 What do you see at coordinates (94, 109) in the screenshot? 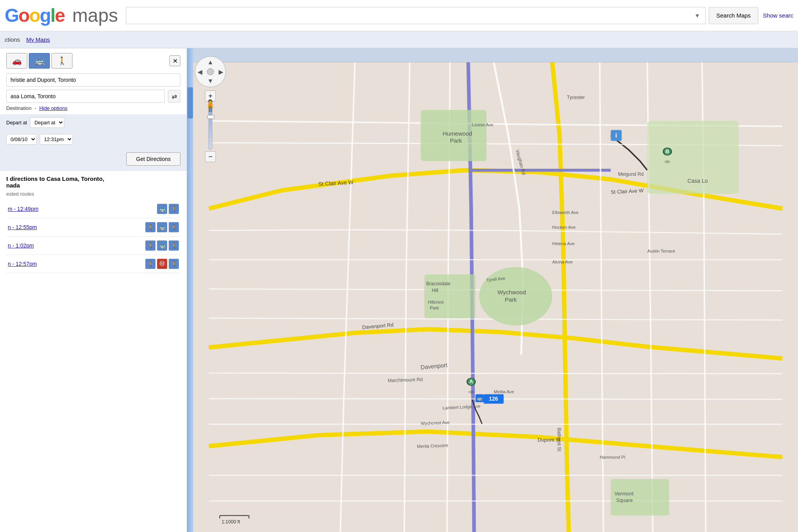
I see `hide-options-row: Destination - Hide options` at bounding box center [94, 109].